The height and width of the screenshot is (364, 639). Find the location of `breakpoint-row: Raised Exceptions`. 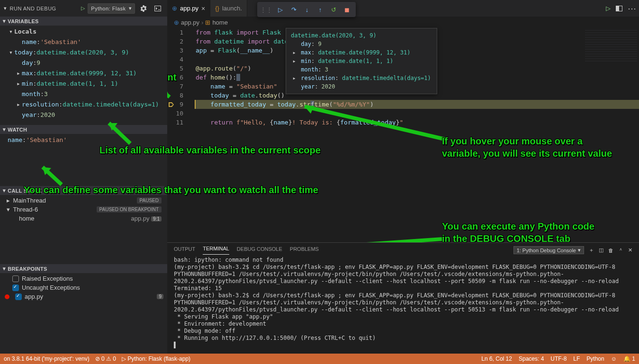

breakpoint-row: Raised Exceptions is located at coordinates (83, 278).